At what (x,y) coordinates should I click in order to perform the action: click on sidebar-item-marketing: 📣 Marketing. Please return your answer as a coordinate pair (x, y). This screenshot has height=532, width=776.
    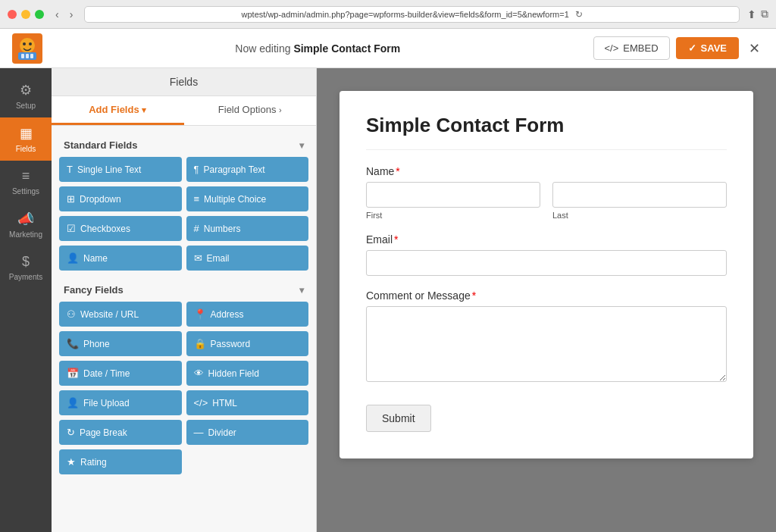
    Looking at the image, I should click on (26, 224).